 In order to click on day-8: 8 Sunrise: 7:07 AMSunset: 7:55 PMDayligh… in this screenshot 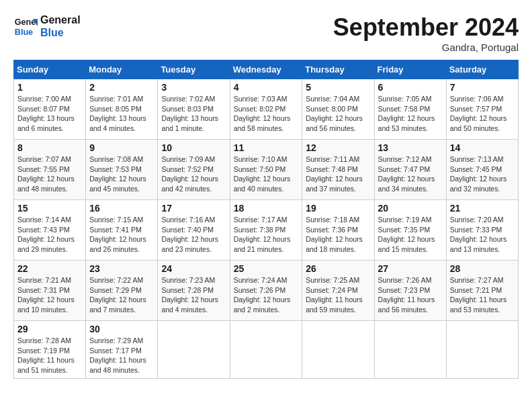, I will do `click(50, 170)`.